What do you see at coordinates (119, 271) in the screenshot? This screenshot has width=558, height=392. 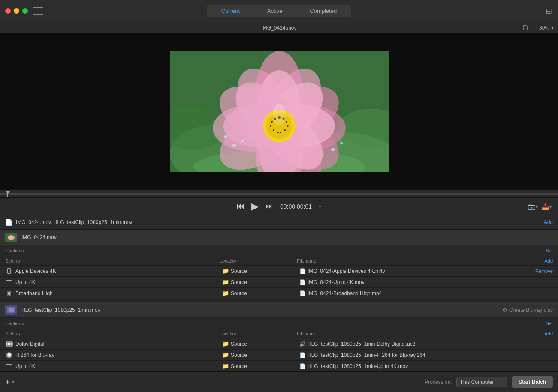 I see `setting-name-1-1: Apple Devices 4K` at bounding box center [119, 271].